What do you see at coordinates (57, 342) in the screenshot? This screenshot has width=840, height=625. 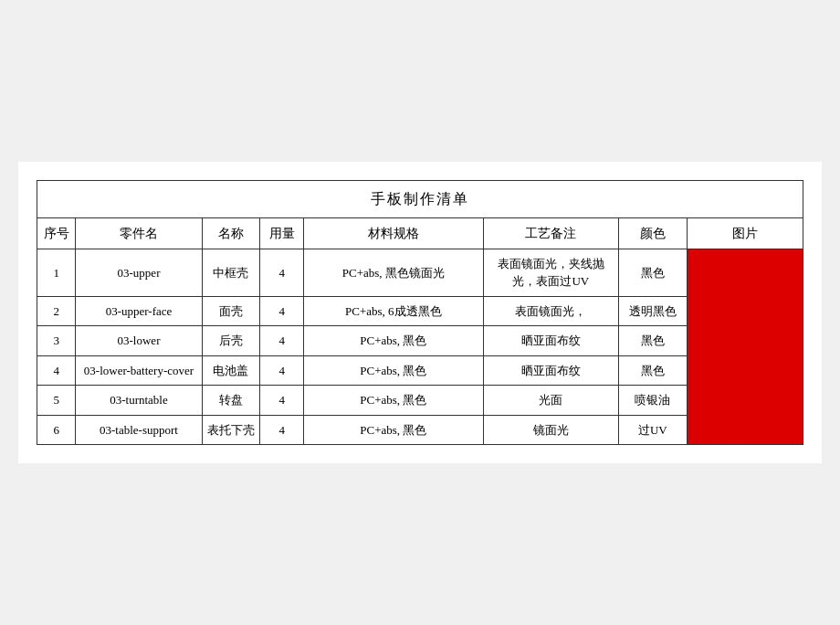 I see `cell-seq: 3` at bounding box center [57, 342].